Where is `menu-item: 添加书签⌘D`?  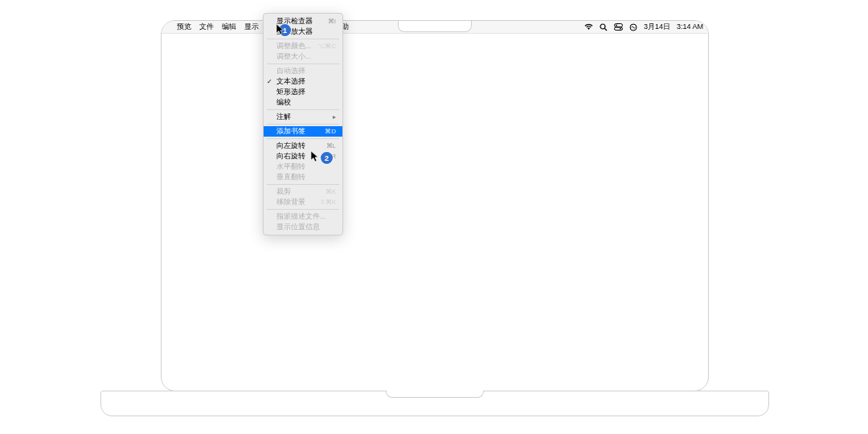 menu-item: 添加书签⌘D is located at coordinates (303, 132).